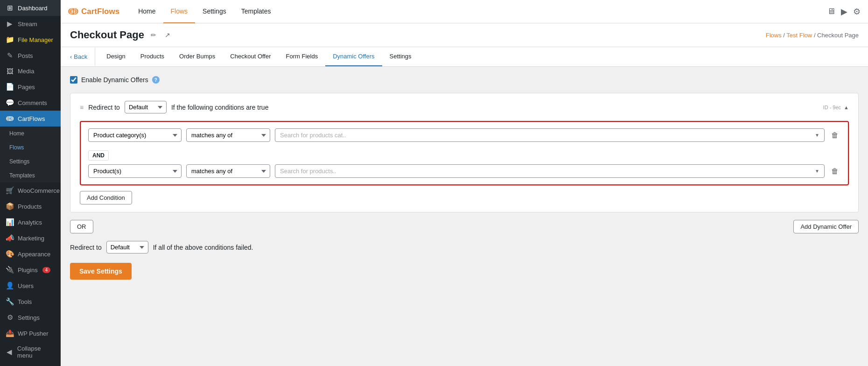 This screenshot has width=868, height=366. Describe the element at coordinates (302, 57) in the screenshot. I see `tab-form-fields: Form Fields` at that location.